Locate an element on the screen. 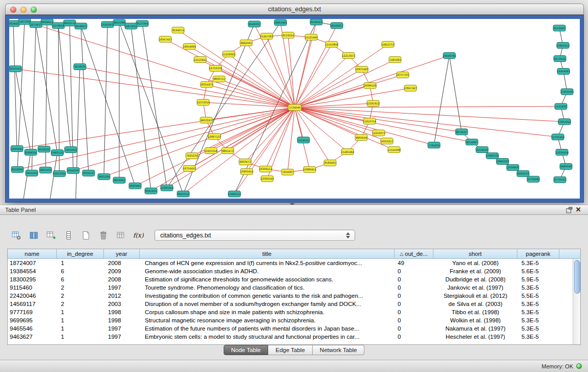 Image resolution: width=588 pixels, height=372 pixels. float-panel-icon is located at coordinates (569, 210).